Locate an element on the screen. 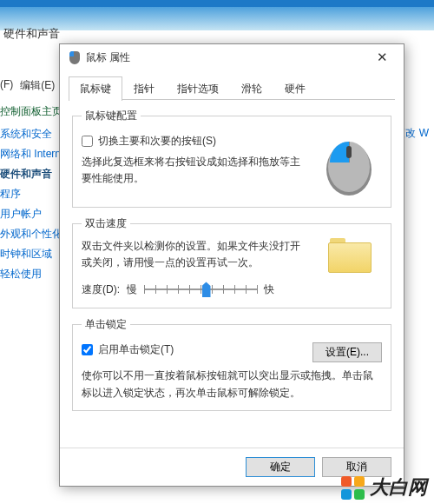 The width and height of the screenshot is (434, 504). control-panel-title: 硬件和声音 is located at coordinates (31, 34).